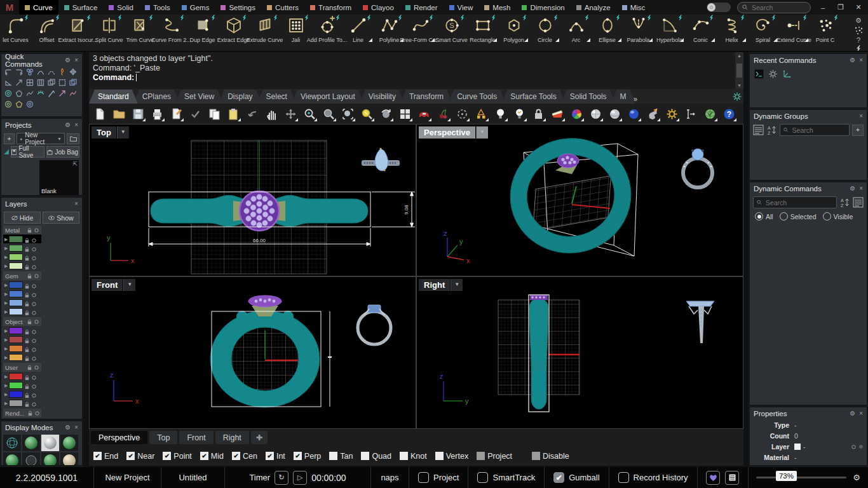 This screenshot has width=868, height=488. I want to click on tab-surface-tools: Surface Tools, so click(534, 97).